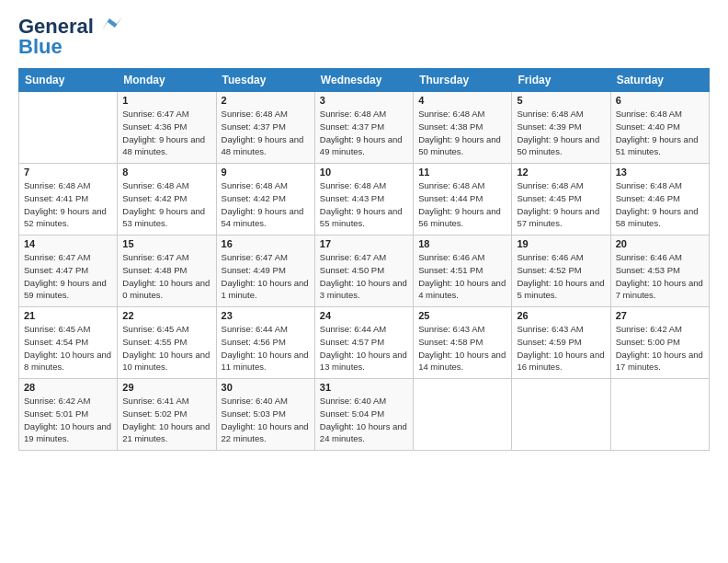 The height and width of the screenshot is (563, 728). What do you see at coordinates (266, 387) in the screenshot?
I see `day-number: 30` at bounding box center [266, 387].